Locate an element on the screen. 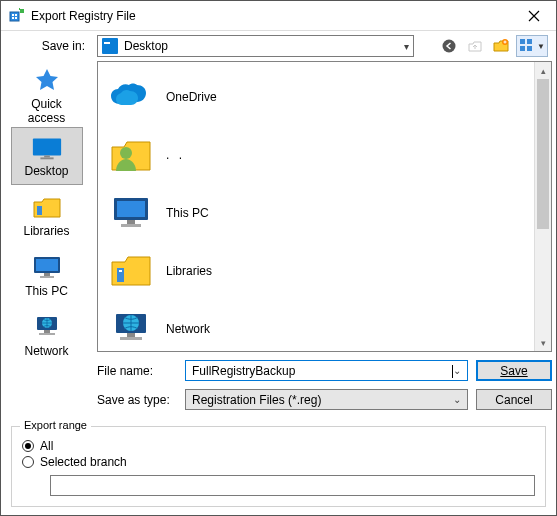  toolbar: Save in: Desktop ▾ ▼ is located at coordinates (278, 46).